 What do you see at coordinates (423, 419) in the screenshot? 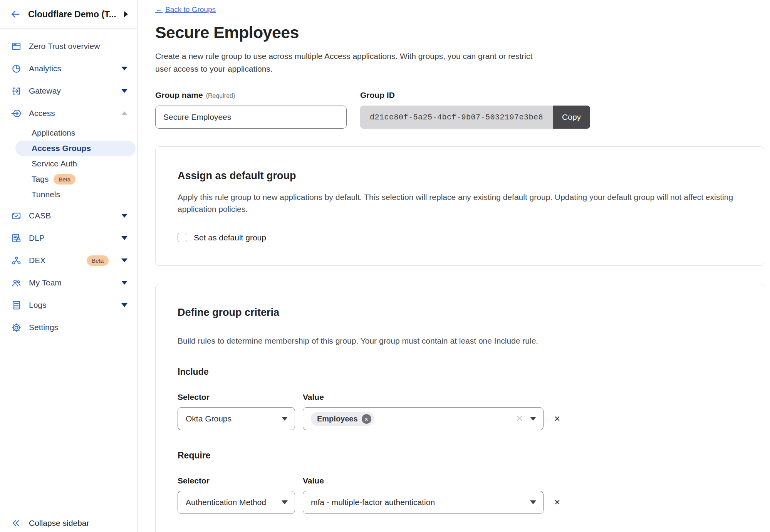
I see `include-value-multiselect: Employees x ✕` at bounding box center [423, 419].